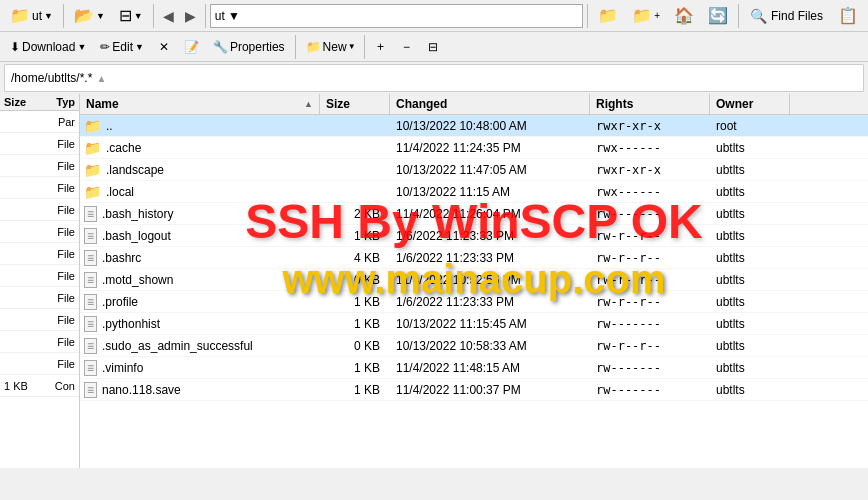  Describe the element at coordinates (178, 346) in the screenshot. I see `file-name: .sudo_as_admin_successful` at that location.